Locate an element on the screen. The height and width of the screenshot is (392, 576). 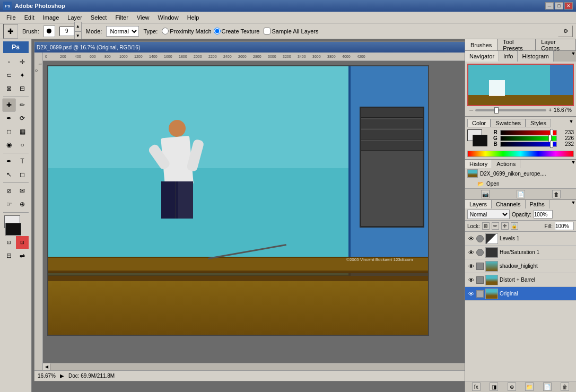
proximity-match-option: Proximity Match is located at coordinates (187, 31).